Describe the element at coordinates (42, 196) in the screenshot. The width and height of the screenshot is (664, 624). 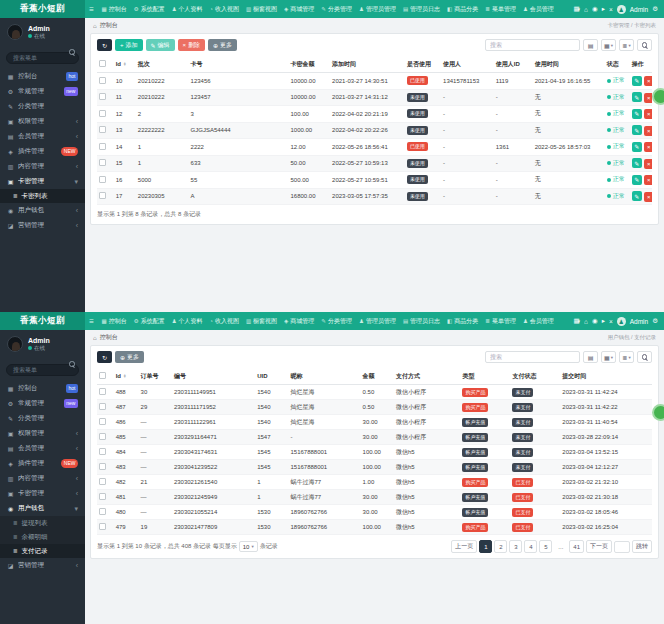
I see `sidebar-subitem: ≣卡密列表` at that location.